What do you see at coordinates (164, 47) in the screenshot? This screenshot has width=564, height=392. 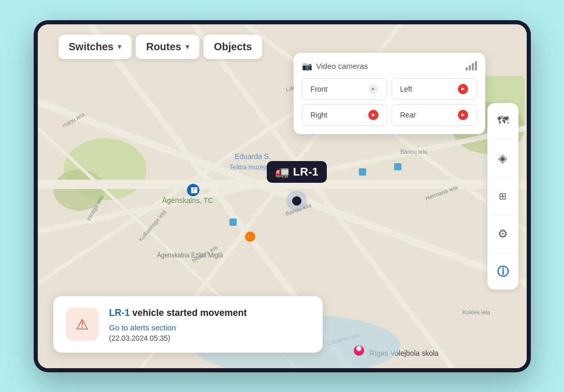 I see `routes-label: Routes` at bounding box center [164, 47].